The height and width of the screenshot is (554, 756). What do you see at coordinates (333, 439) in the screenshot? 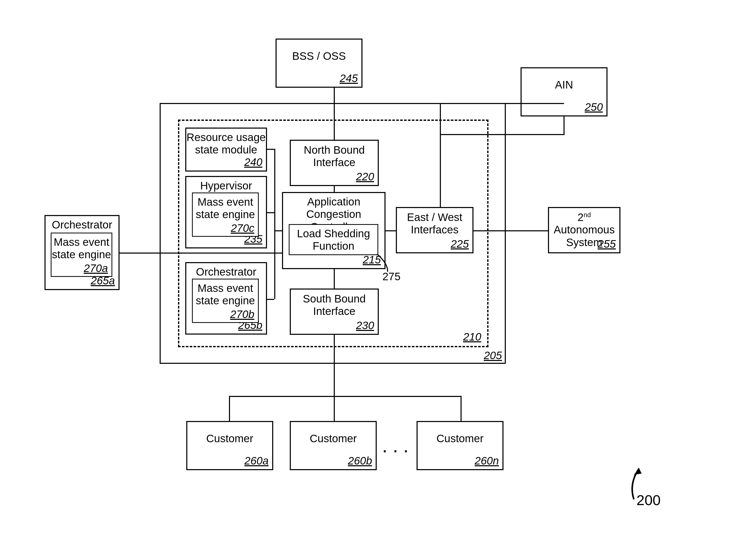
I see `label-cust-b: Customer` at bounding box center [333, 439].